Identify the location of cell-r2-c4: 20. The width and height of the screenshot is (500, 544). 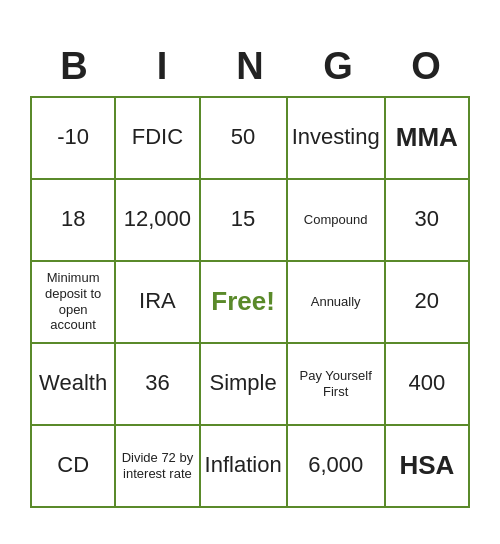
(428, 303).